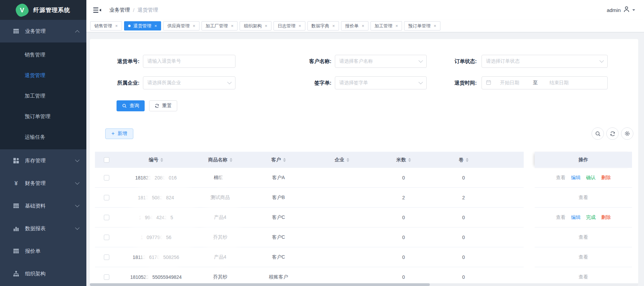 Image resolution: width=644 pixels, height=286 pixels. I want to click on order-id-text: 5, so click(172, 217).